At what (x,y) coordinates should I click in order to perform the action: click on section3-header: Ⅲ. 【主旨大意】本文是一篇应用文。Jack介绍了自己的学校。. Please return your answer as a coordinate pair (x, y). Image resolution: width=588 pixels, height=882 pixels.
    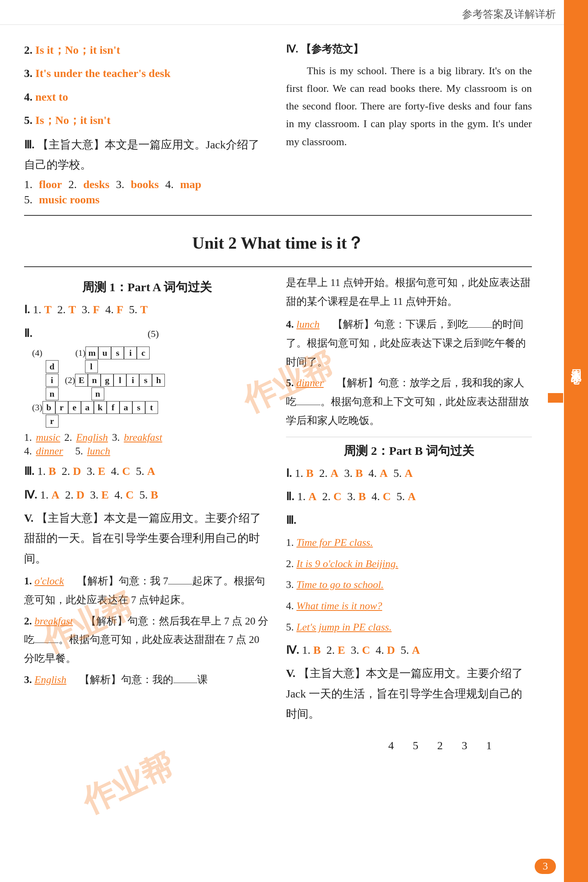
    Looking at the image, I should click on (147, 155).